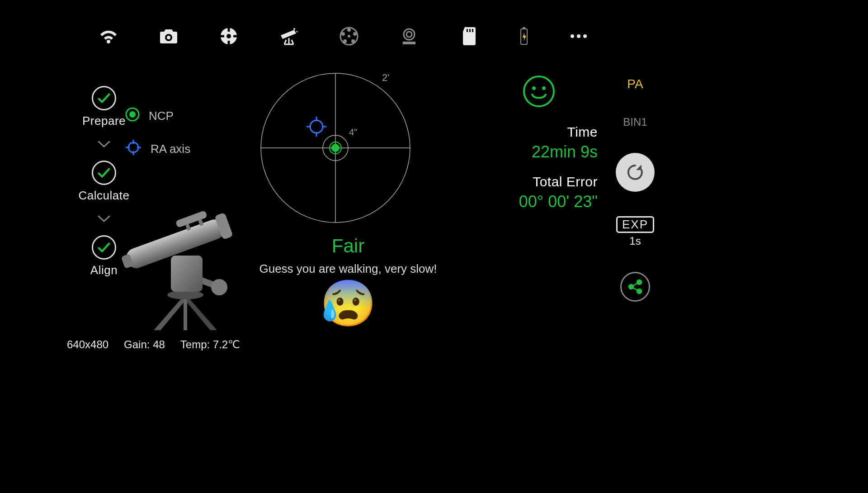 The width and height of the screenshot is (868, 493). What do you see at coordinates (386, 78) in the screenshot?
I see `outer-ring-label: 2'` at bounding box center [386, 78].